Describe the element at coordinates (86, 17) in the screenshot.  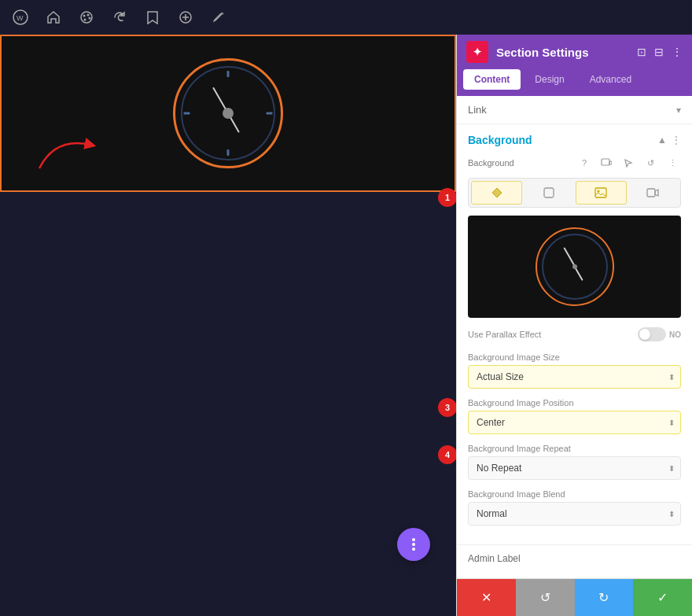
I see `palette-icon` at that location.